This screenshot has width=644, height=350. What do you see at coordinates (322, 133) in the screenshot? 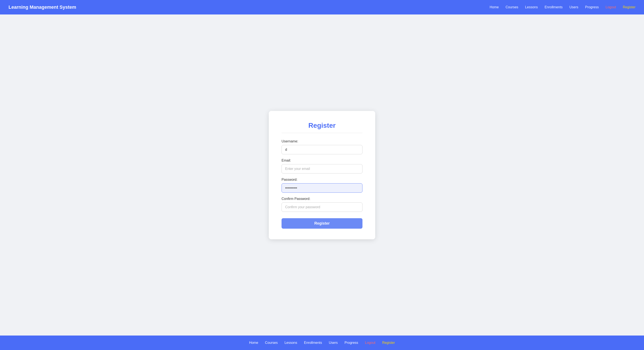
I see `title-divider` at bounding box center [322, 133].